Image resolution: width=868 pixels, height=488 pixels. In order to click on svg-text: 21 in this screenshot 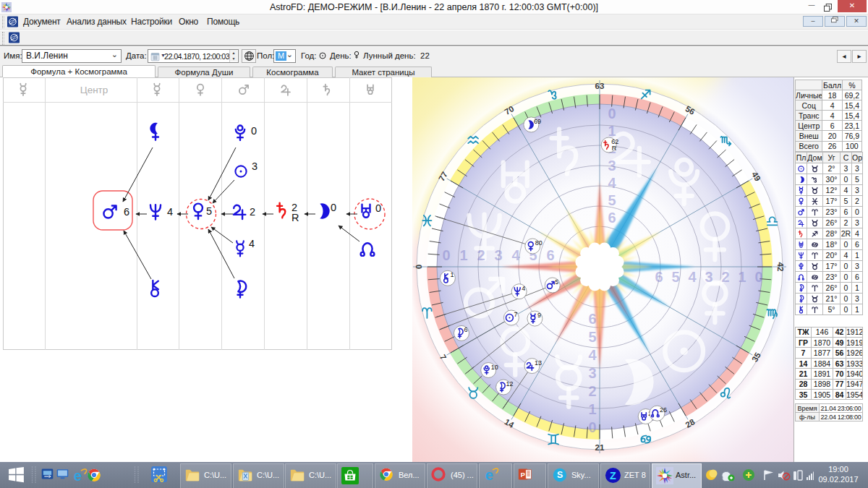, I will do `click(600, 448)`.